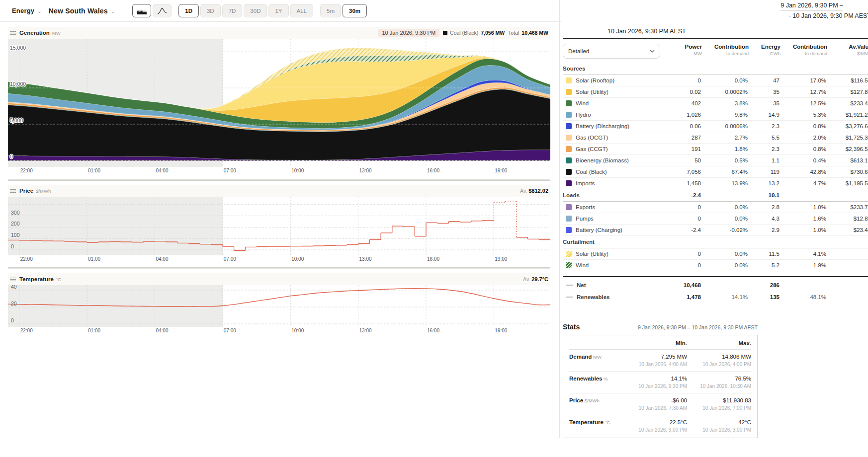 This screenshot has width=868, height=457. Describe the element at coordinates (715, 254) in the screenshot. I see `table-row: Solar (Utility)00.0%11.54.1%` at that location.